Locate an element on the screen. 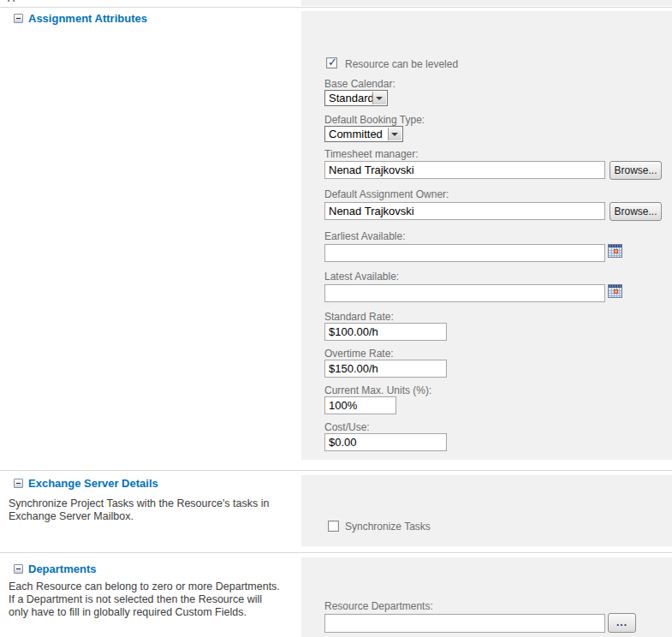 This screenshot has width=672, height=637. resource-can-be-leveled-label: Resource can be leveled is located at coordinates (401, 64).